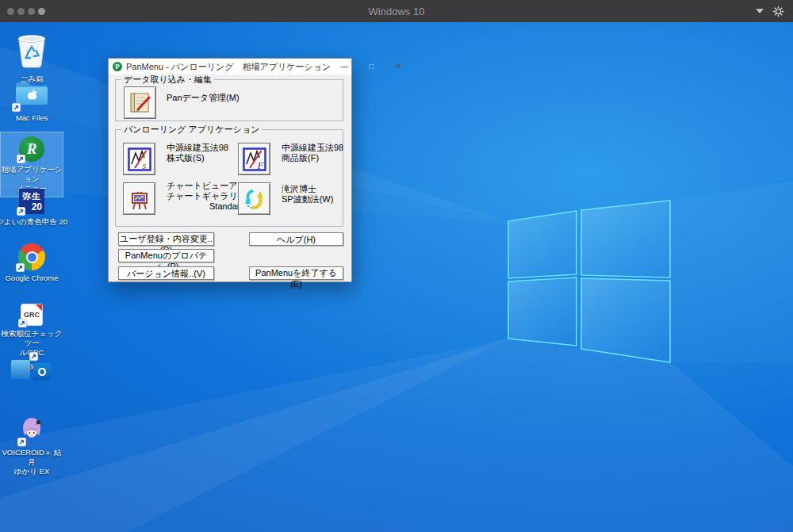 Image resolution: width=793 pixels, height=532 pixels. What do you see at coordinates (192, 130) in the screenshot?
I see `group-apps-title: パンローリング アプリケーション` at bounding box center [192, 130].